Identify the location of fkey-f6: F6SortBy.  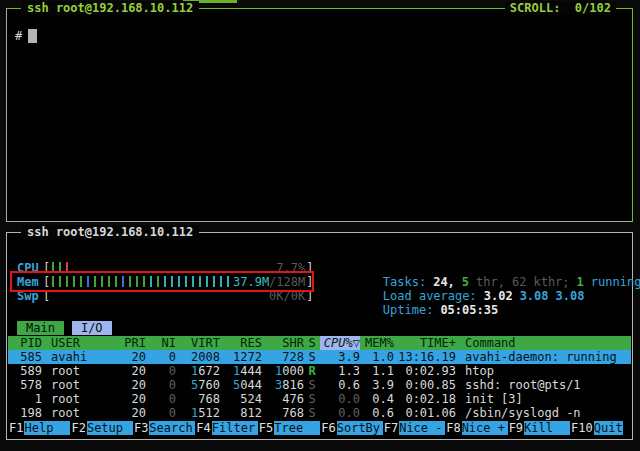
(351, 428).